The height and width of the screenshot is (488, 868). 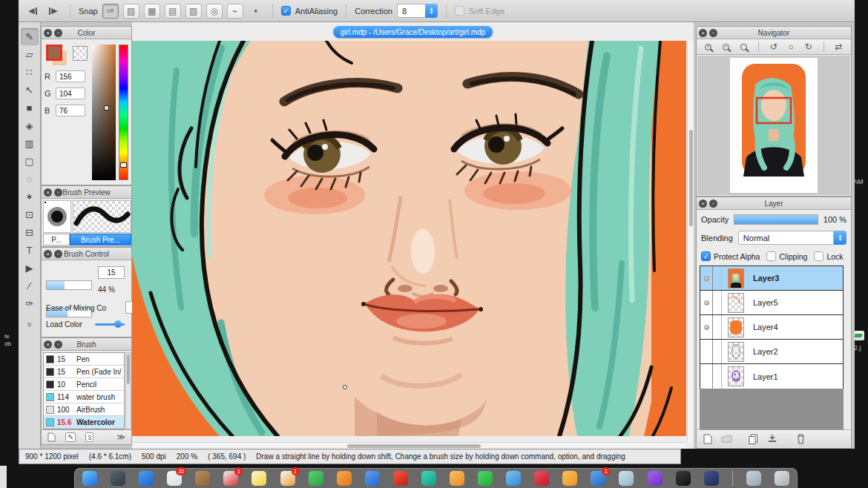 What do you see at coordinates (90, 478) in the screenshot?
I see `dock-finder` at bounding box center [90, 478].